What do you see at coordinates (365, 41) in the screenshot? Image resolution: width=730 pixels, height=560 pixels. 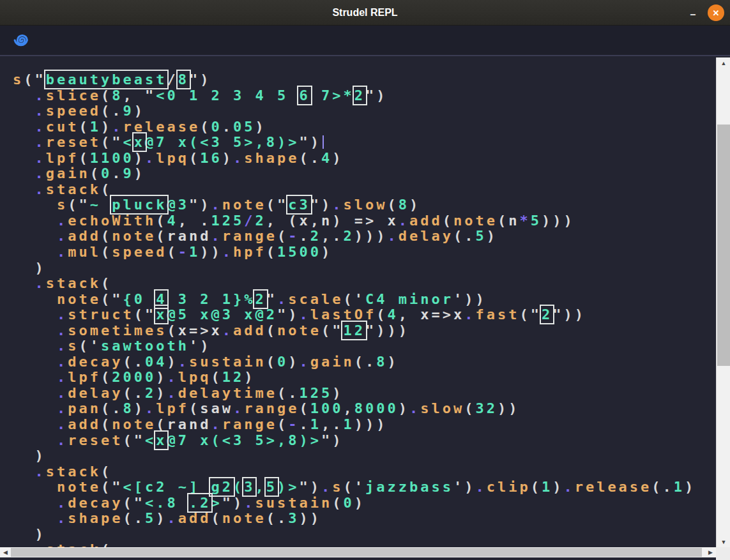 I see `toolbar` at bounding box center [365, 41].